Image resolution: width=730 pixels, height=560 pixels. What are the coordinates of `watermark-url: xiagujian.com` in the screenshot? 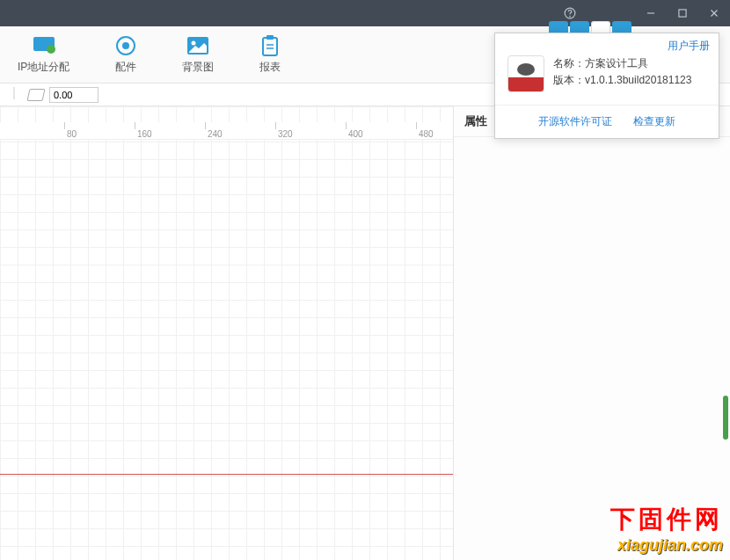 It's located at (667, 545).